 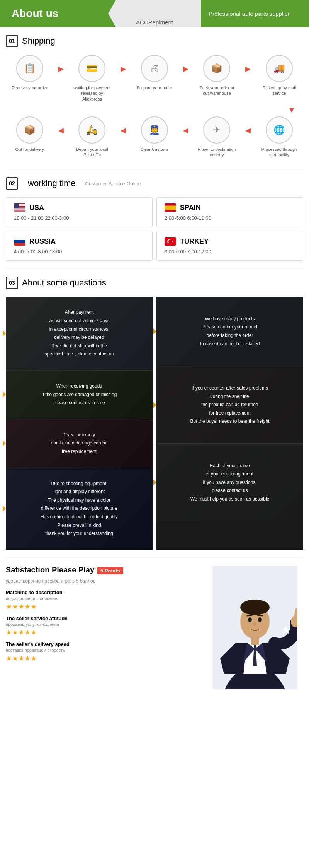 What do you see at coordinates (230, 218) in the screenshot?
I see `spain-times: 2:00-5:00 6:00-11:00` at bounding box center [230, 218].